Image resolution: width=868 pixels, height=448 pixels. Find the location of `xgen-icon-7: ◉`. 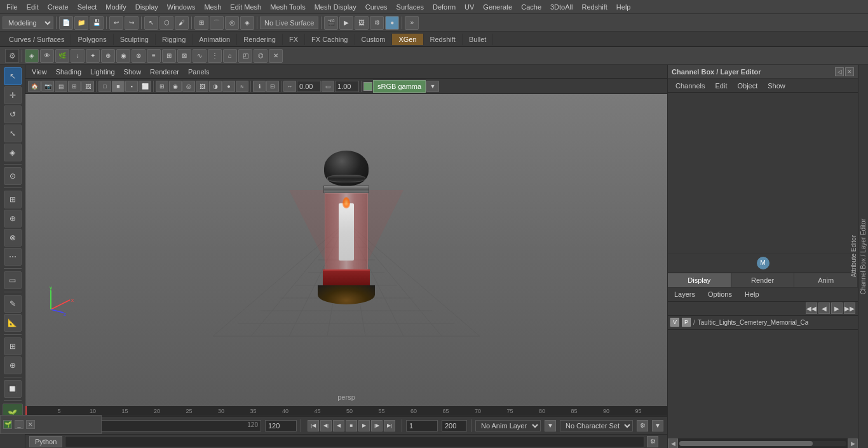

xgen-icon-7: ◉ is located at coordinates (123, 56).